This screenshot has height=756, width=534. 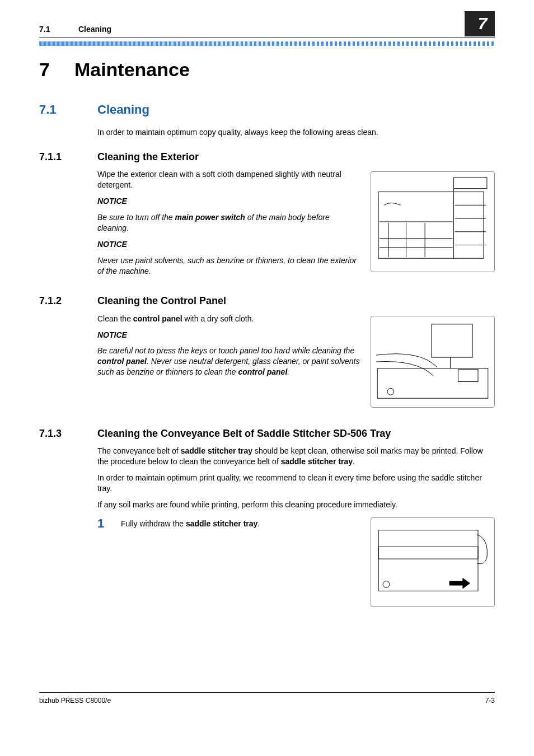 I want to click on subsection-title: Cleaning the Control Panel, so click(x=162, y=301).